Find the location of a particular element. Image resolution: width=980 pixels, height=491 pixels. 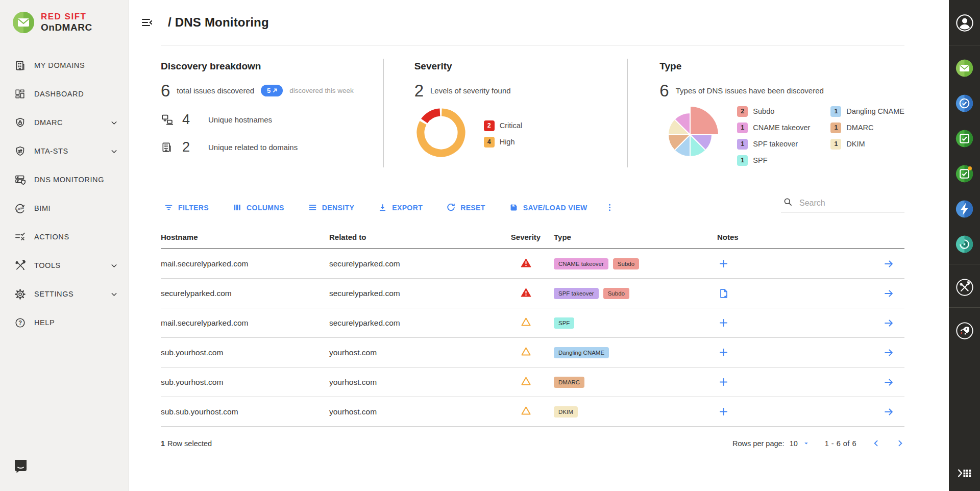

severity-legend-item: 4 High is located at coordinates (503, 142).